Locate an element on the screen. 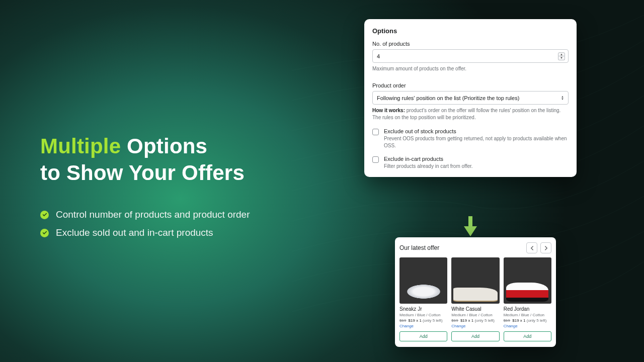  headline-rest: Options is located at coordinates (164, 146).